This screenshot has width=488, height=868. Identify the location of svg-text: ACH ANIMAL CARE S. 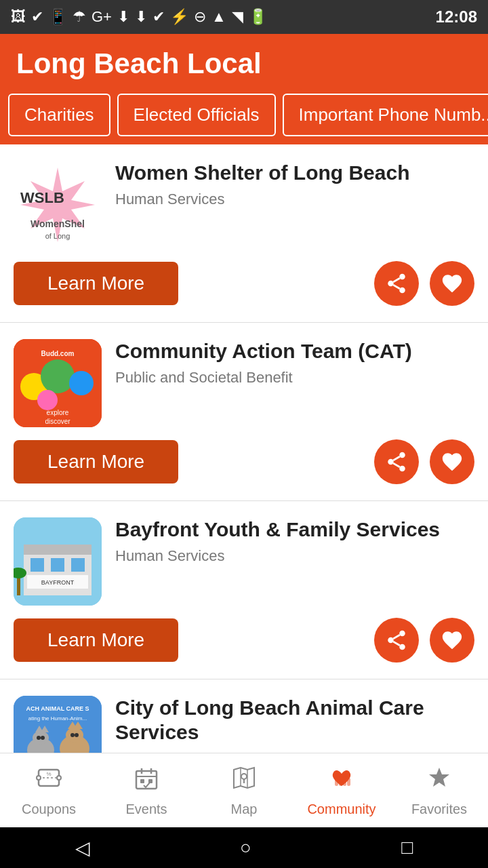
(57, 709).